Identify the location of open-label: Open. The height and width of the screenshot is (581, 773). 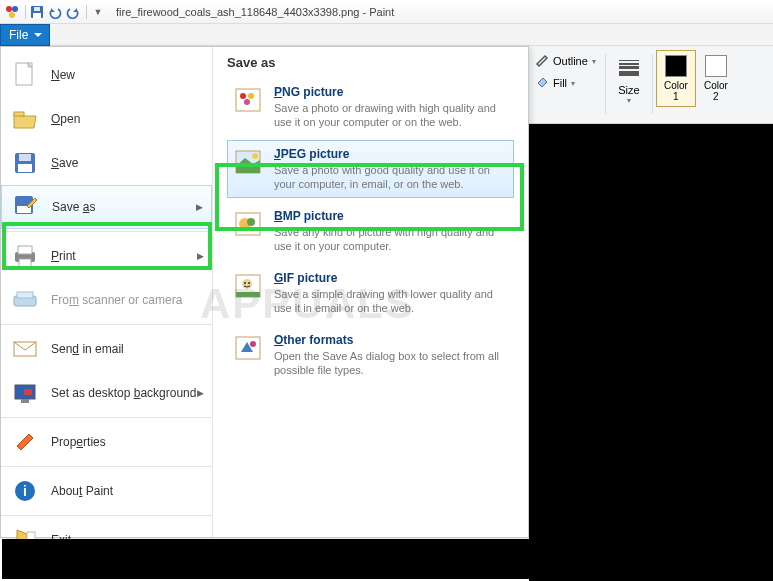
(66, 119).